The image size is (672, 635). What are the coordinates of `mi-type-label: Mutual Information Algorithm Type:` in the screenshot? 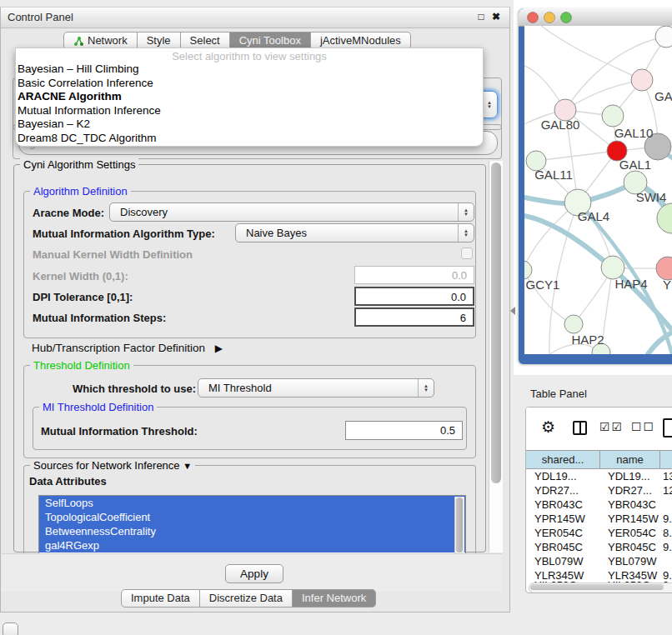 It's located at (123, 233).